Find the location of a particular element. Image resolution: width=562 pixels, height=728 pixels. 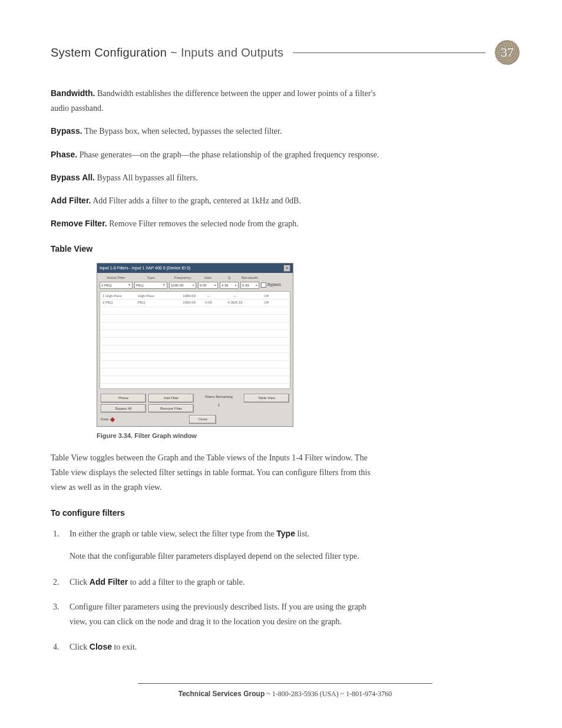

window-bottom-controls: Phase Bypass All Add Filter Remove Filte… is located at coordinates (195, 403).